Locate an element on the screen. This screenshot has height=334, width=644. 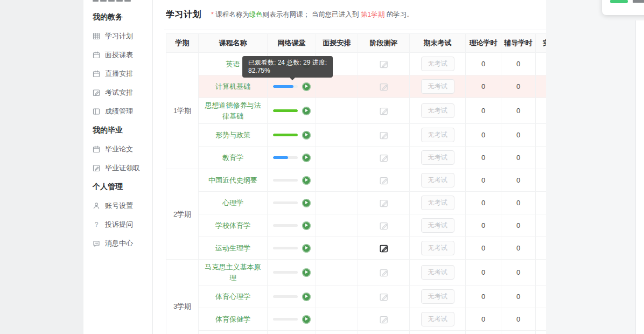
course-link: 体育保健学 is located at coordinates (233, 319).